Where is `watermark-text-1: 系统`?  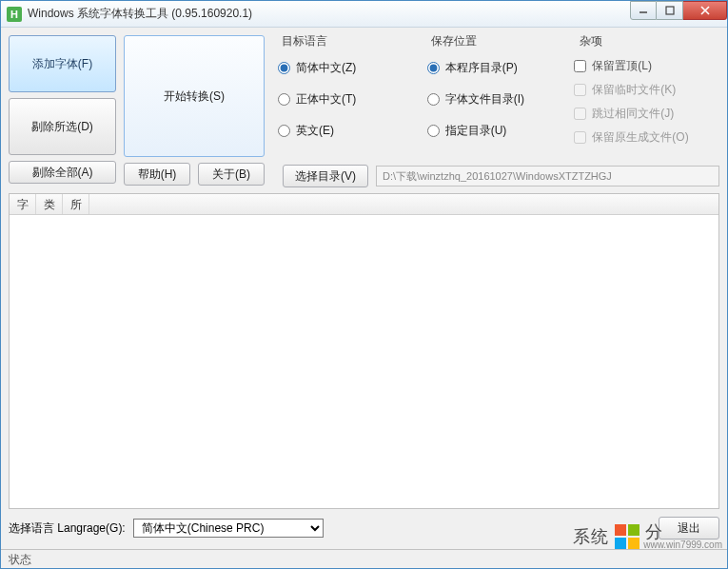
watermark-text-1: 系统 is located at coordinates (591, 537).